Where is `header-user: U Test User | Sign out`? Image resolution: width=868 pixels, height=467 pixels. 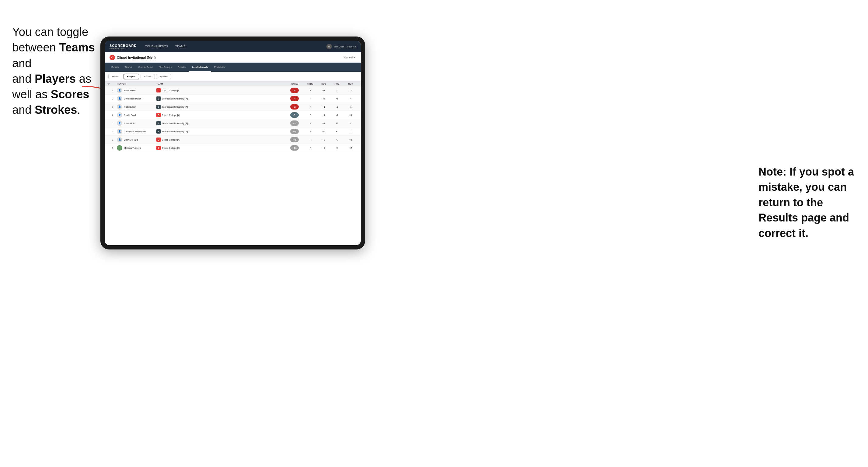
header-user: U Test User | Sign out is located at coordinates (341, 46).